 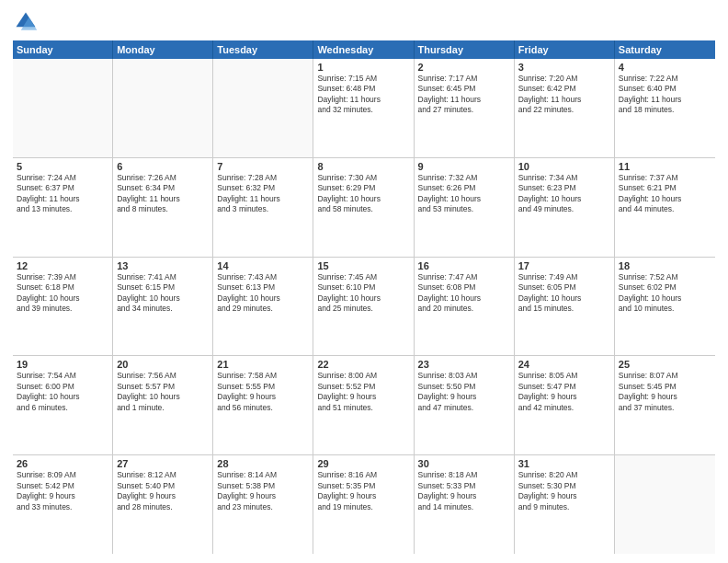 I want to click on day-number: 17, so click(x=564, y=266).